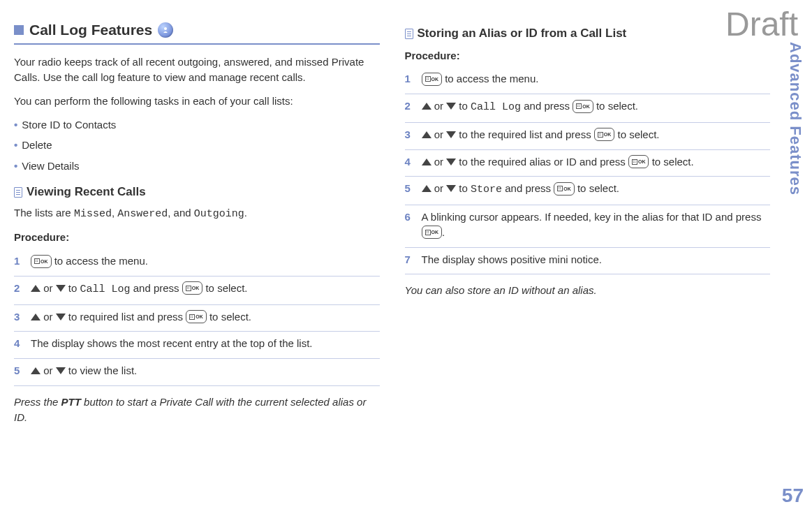  I want to click on subsection-title: Viewing Recent Calls, so click(87, 193).